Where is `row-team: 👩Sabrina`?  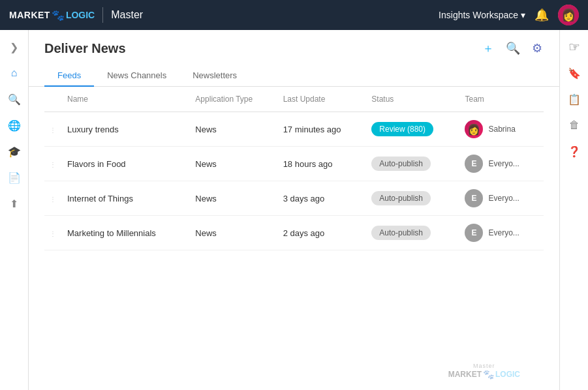
row-team: 👩Sabrina is located at coordinates (501, 129).